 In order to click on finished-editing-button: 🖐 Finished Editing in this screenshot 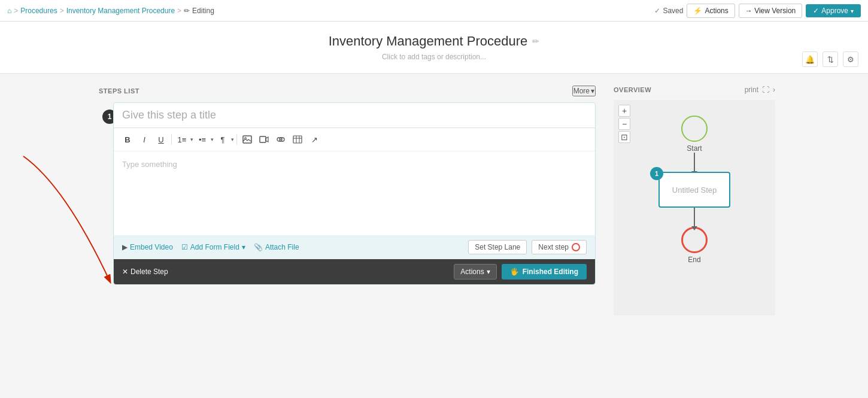, I will do `click(544, 272)`.